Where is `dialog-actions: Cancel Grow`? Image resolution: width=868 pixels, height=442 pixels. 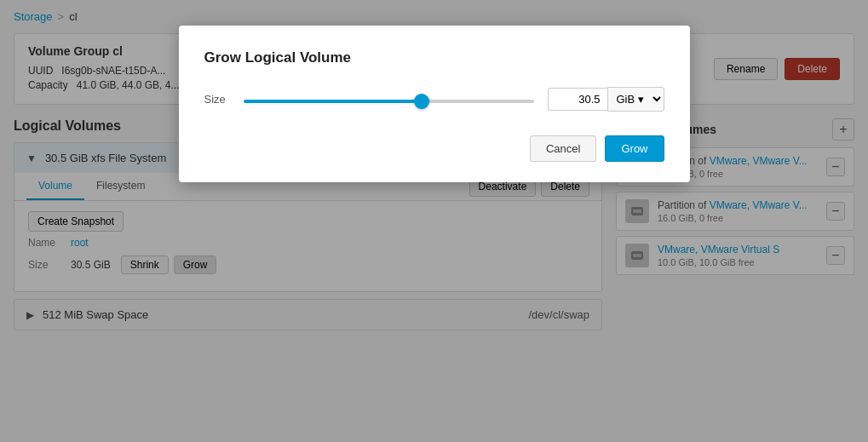 dialog-actions: Cancel Grow is located at coordinates (434, 148).